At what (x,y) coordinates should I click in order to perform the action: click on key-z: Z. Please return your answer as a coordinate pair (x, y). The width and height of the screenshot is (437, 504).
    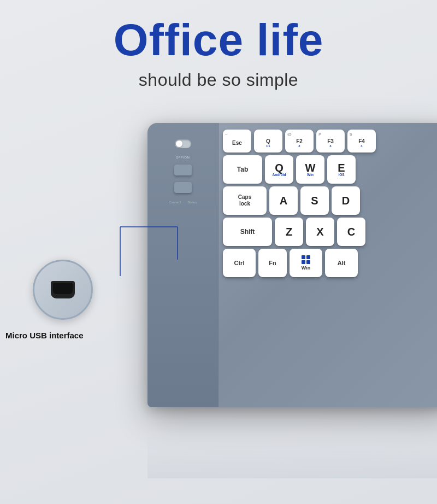
    Looking at the image, I should click on (289, 232).